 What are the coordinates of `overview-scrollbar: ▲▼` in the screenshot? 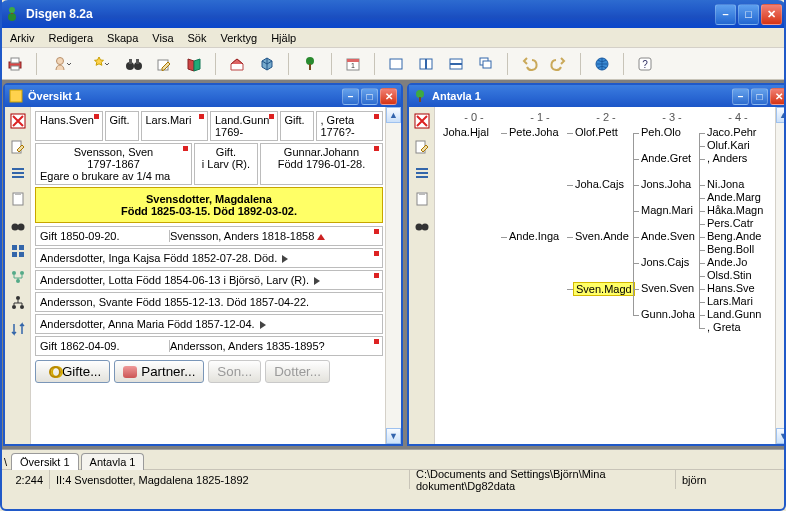 It's located at (393, 276).